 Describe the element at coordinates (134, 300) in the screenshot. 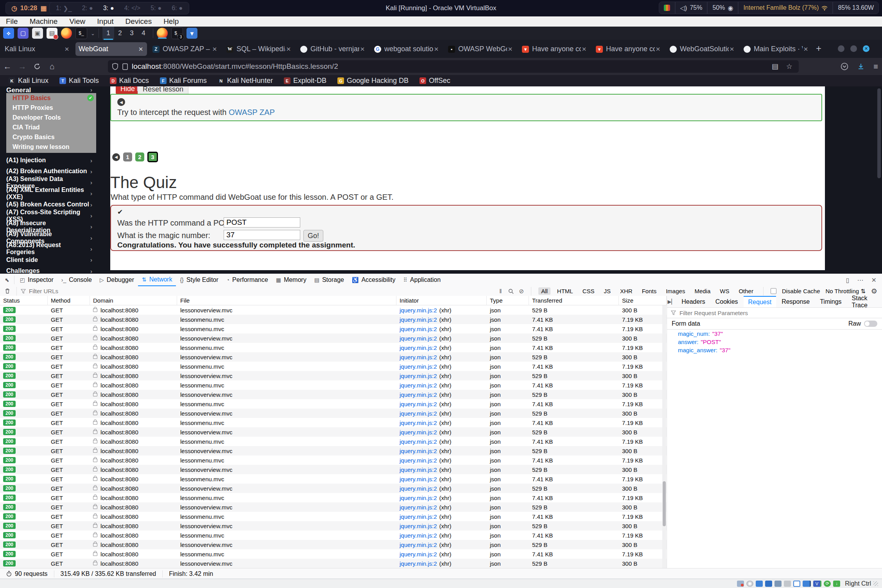

I see `column-header-domain: Domain` at that location.